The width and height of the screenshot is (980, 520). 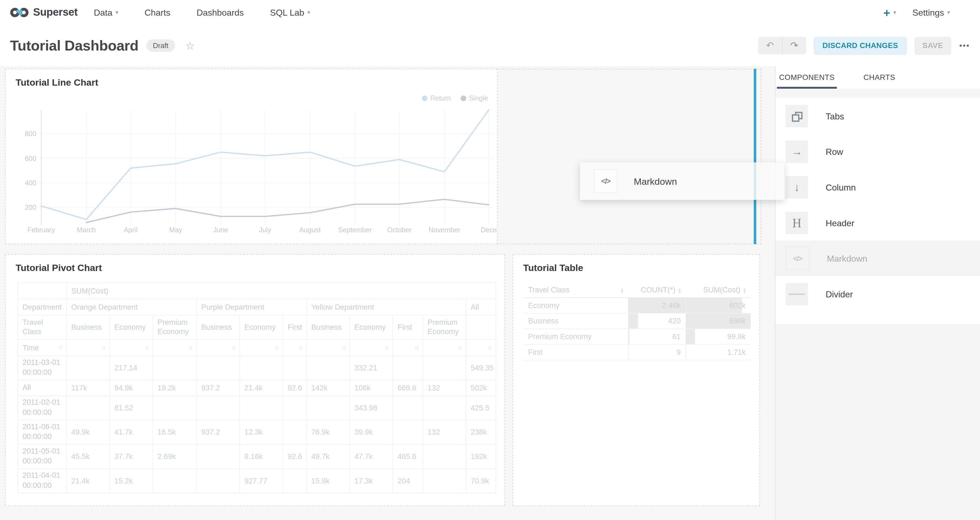 What do you see at coordinates (797, 293) in the screenshot?
I see `divider-icon-tile` at bounding box center [797, 293].